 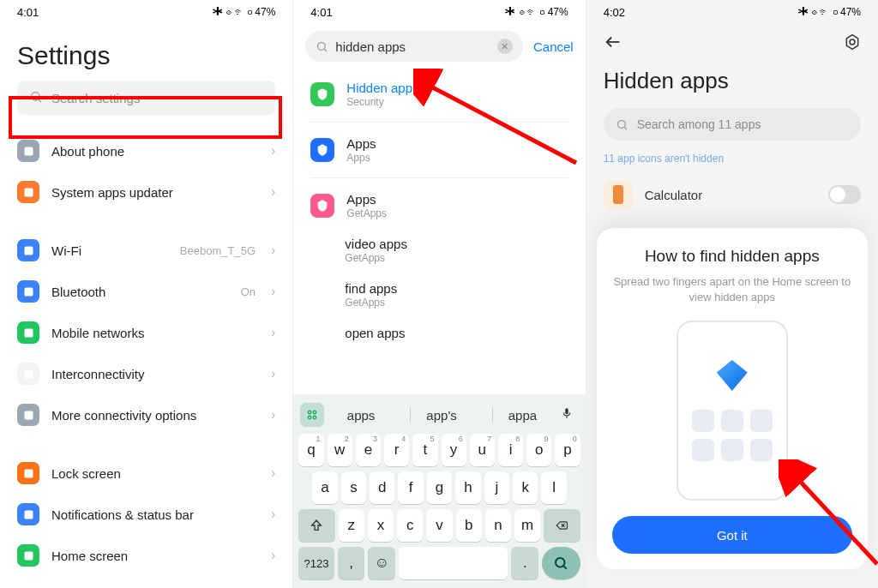 What do you see at coordinates (146, 291) in the screenshot?
I see `settings-item: Bluetooth On ›` at bounding box center [146, 291].